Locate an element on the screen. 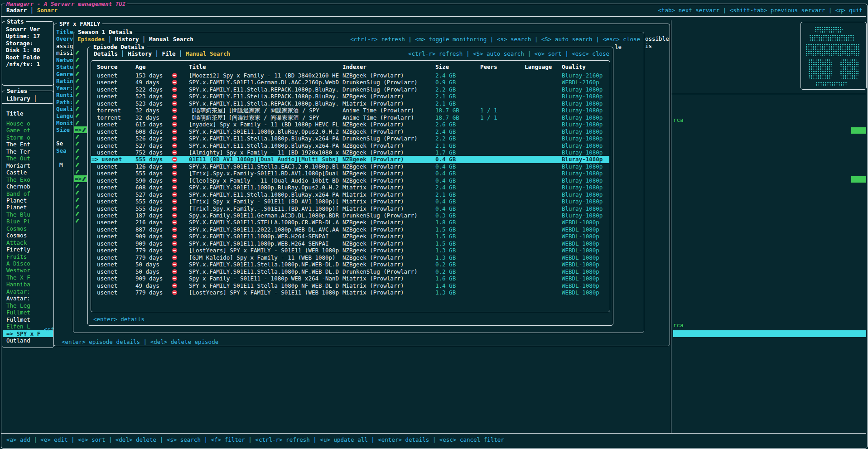 This screenshot has height=449, width=868. episode-tab-file: File is located at coordinates (169, 53).